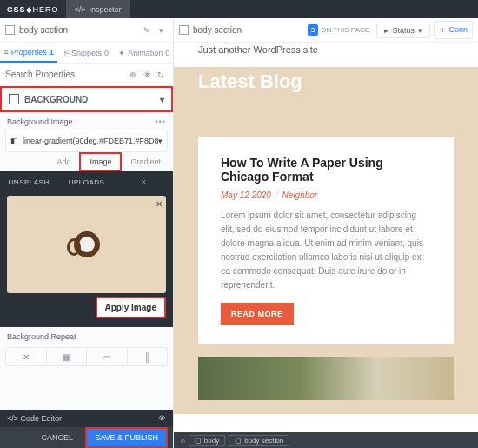 The height and width of the screenshot is (448, 478). I want to click on logo-hero: ◆HERO, so click(43, 10).